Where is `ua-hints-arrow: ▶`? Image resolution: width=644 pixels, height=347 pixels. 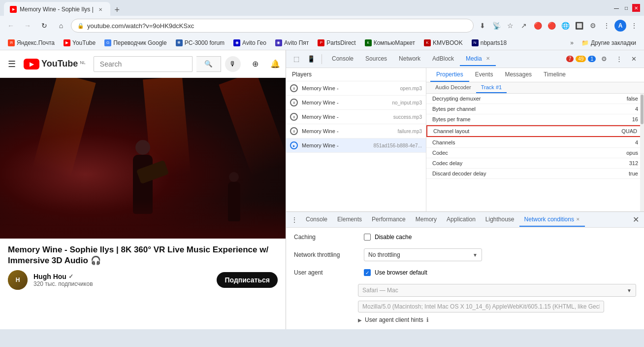
ua-hints-arrow: ▶ is located at coordinates (360, 320).